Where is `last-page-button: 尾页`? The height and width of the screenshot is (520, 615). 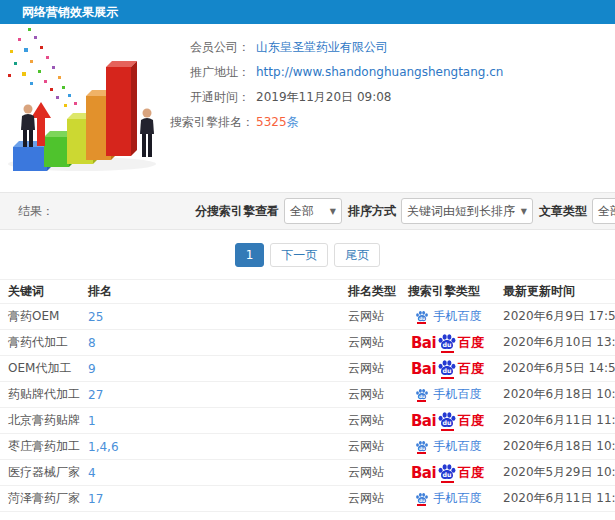
last-page-button: 尾页 is located at coordinates (357, 255).